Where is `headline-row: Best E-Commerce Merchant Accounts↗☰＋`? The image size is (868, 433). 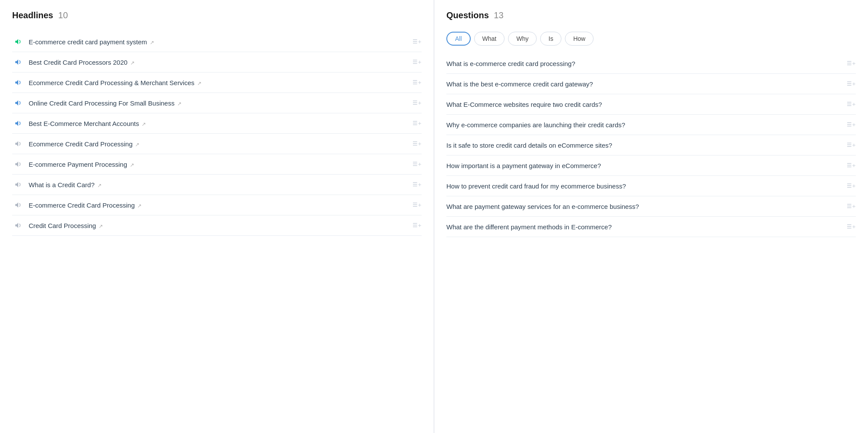 headline-row: Best E-Commerce Merchant Accounts↗☰＋ is located at coordinates (217, 123).